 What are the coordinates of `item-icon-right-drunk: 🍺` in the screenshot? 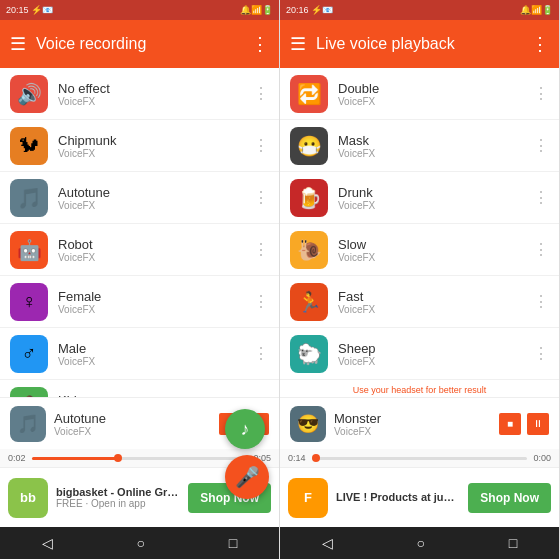 It's located at (309, 198).